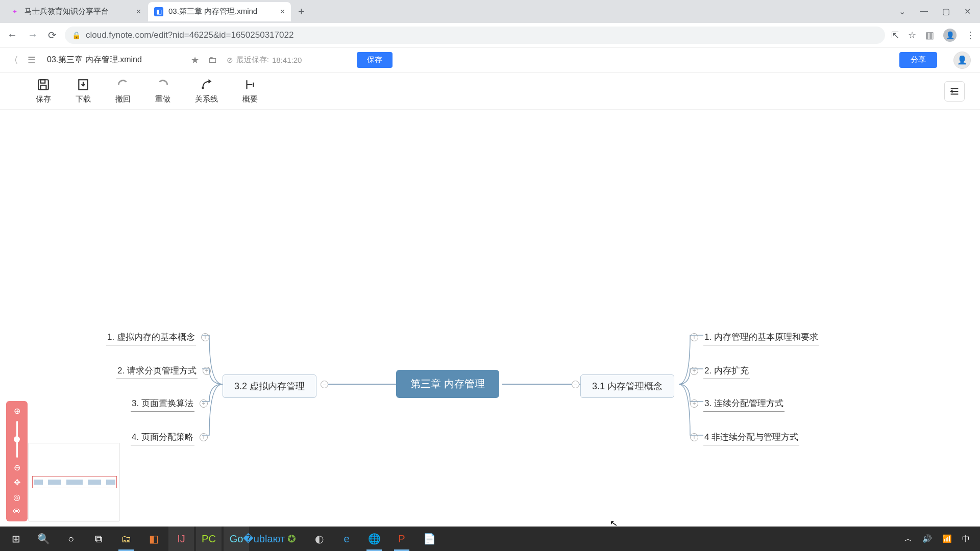  What do you see at coordinates (17, 483) in the screenshot?
I see `move-icon: ✥` at bounding box center [17, 483].